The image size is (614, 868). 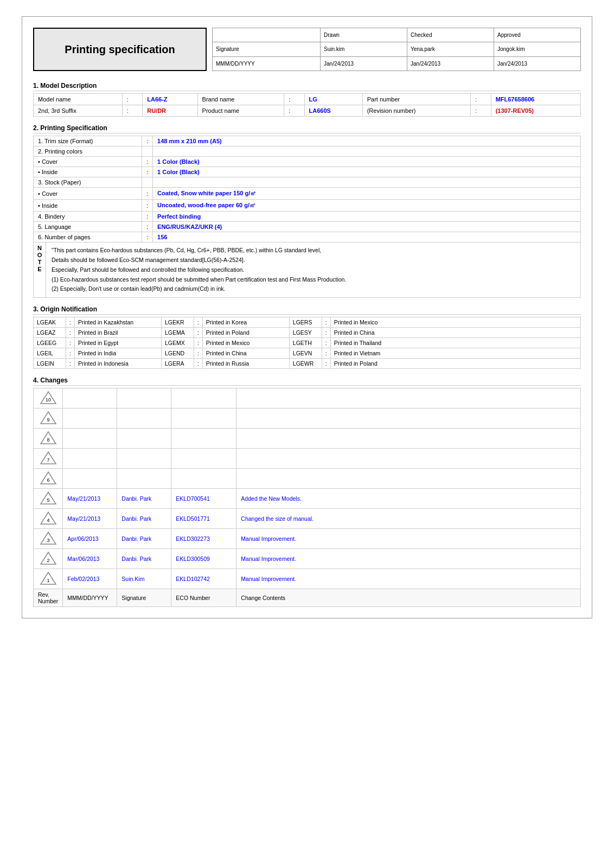 I want to click on svg-text: 9, so click(x=48, y=420).